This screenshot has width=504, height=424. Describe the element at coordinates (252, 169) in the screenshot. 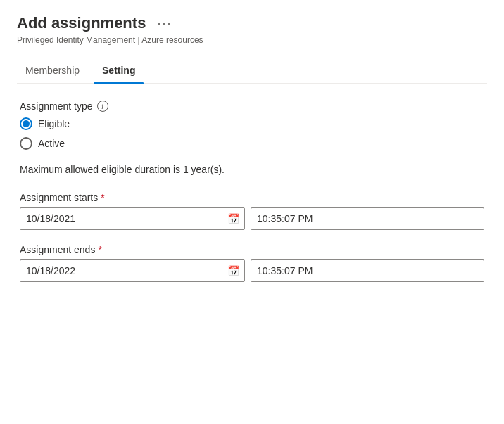

I see `notice-text: Maximum allowed eligible duration is 1 y…` at that location.